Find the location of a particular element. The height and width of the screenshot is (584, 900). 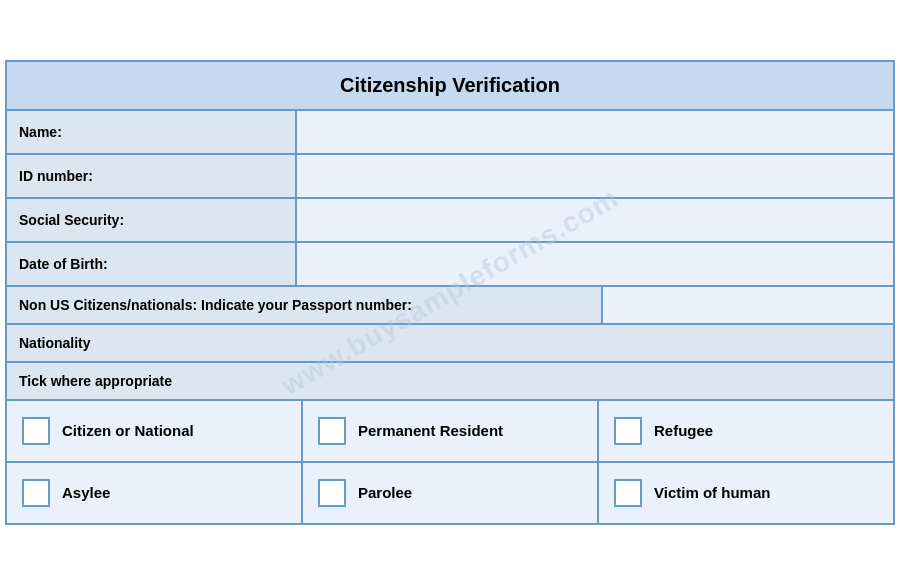

dob-label: Date of Birth: is located at coordinates (152, 264).